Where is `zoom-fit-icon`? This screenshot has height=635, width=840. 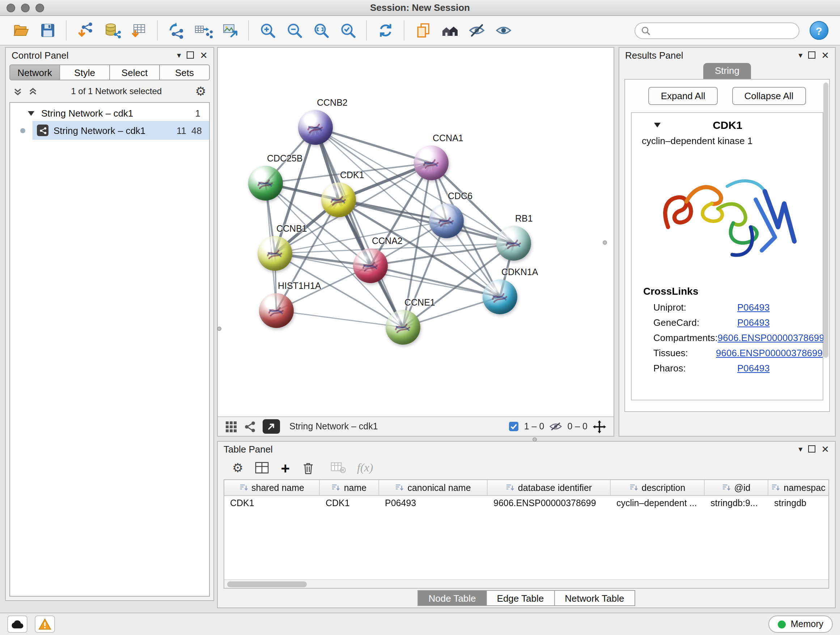 zoom-fit-icon is located at coordinates (321, 30).